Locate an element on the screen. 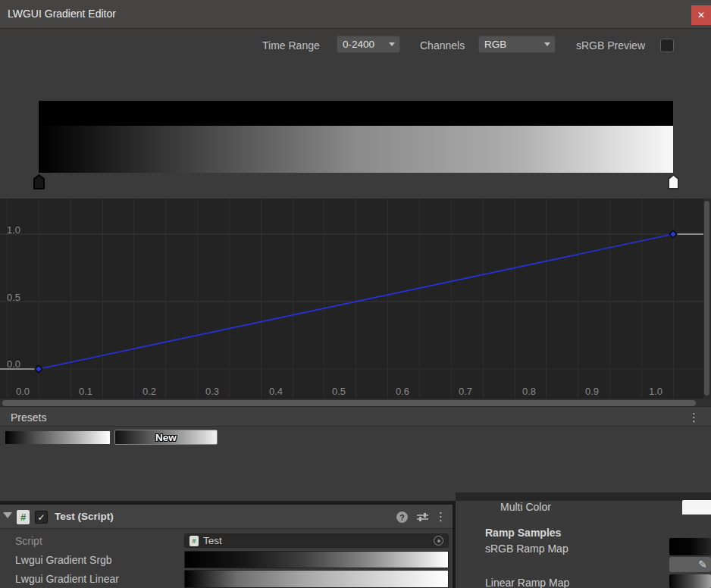 The width and height of the screenshot is (711, 588). presets-title: Presets is located at coordinates (29, 418).